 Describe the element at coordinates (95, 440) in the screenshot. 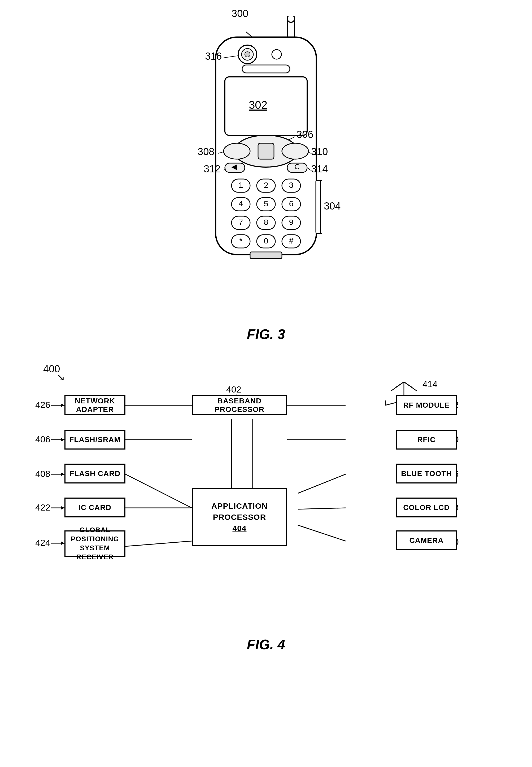

I see `flash-sram-block: FLASH/SRAM` at that location.